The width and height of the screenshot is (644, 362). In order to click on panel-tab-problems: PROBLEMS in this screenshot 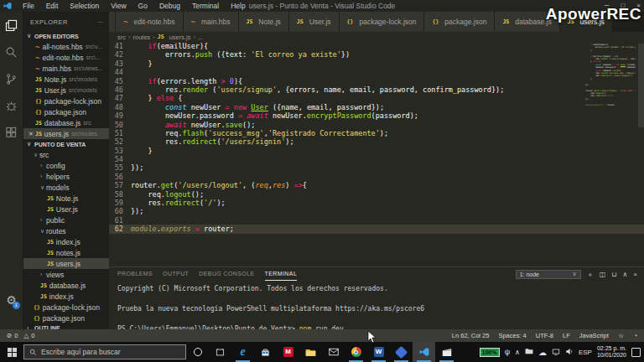, I will do `click(135, 274)`.